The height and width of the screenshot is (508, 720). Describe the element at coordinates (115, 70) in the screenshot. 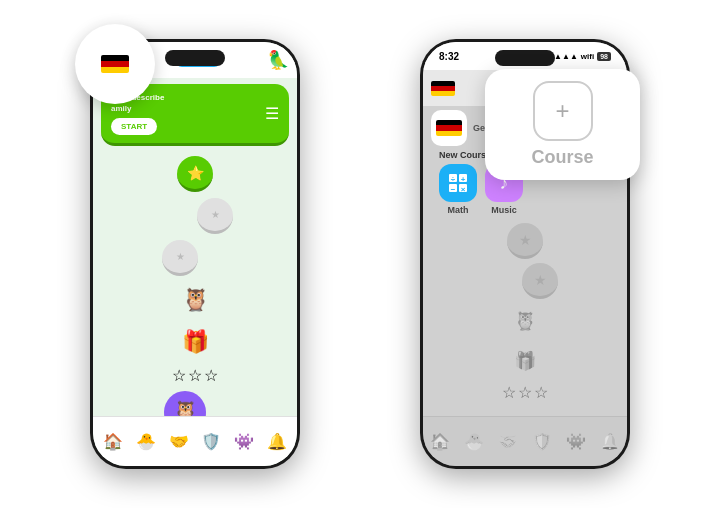

I see `flag-stripe-yellow` at that location.